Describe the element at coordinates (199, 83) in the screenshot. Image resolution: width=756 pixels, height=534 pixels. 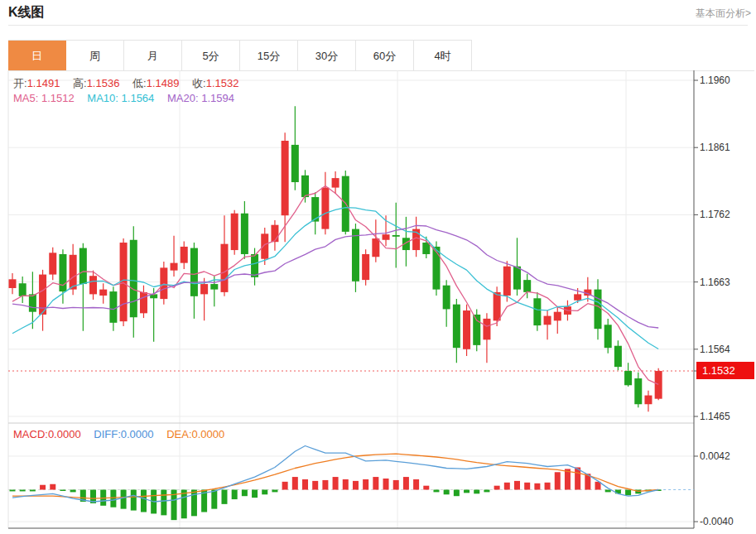
I see `close-label: 收:` at that location.